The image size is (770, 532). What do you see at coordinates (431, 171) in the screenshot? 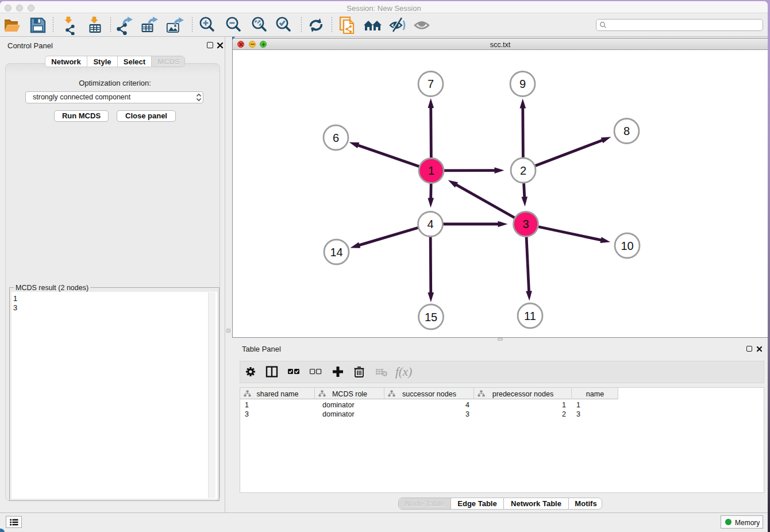
I see `svg-text: 1` at bounding box center [431, 171].